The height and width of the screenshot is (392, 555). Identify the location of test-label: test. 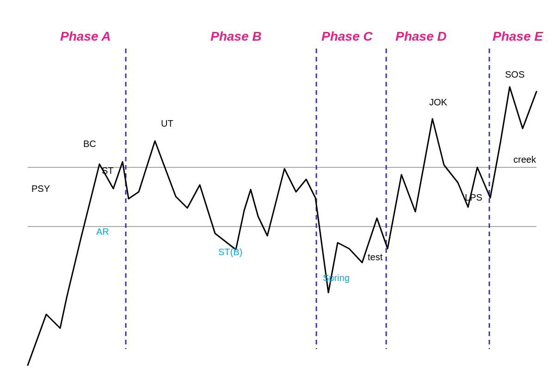
(376, 257).